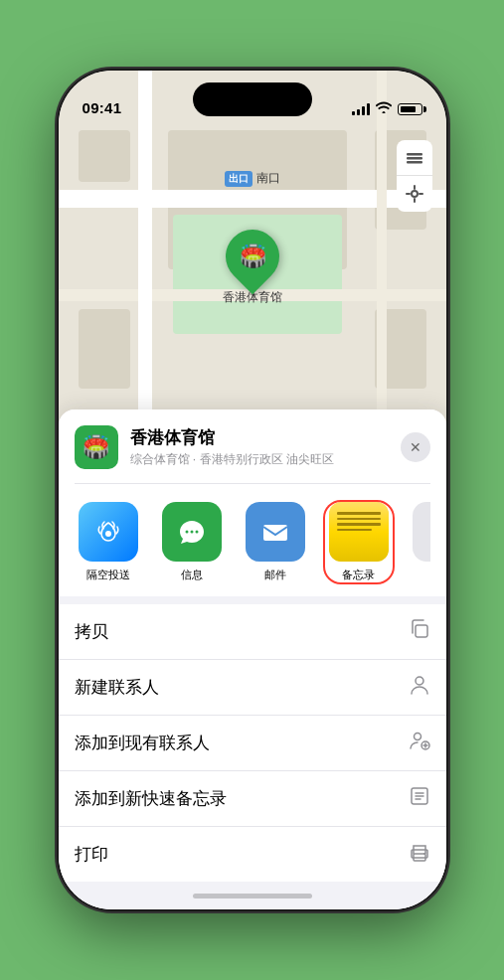  What do you see at coordinates (252, 179) in the screenshot?
I see `map-exit-label: 出口 南口` at bounding box center [252, 179].